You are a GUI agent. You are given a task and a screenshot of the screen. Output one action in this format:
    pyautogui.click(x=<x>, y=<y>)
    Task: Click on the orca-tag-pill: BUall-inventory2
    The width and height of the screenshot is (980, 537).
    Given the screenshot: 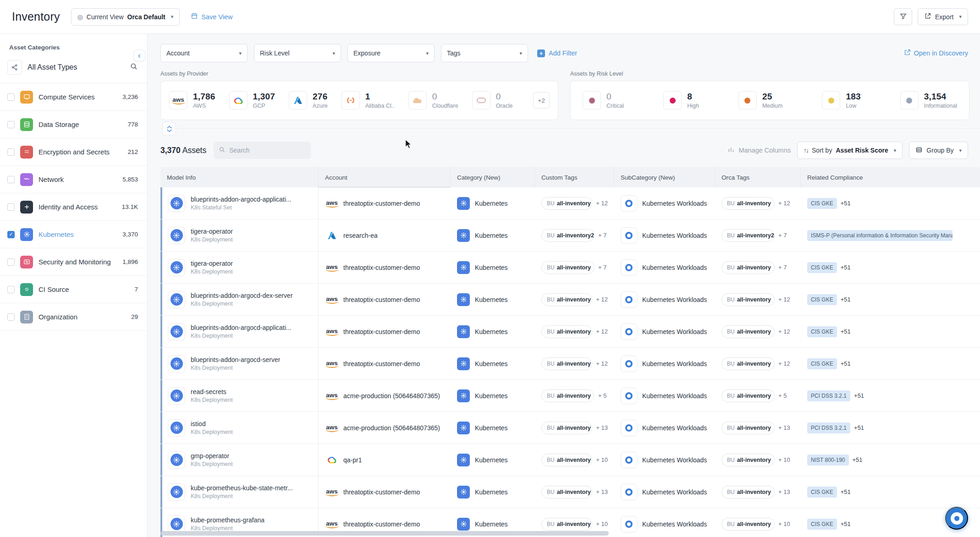 What is the action you would take?
    pyautogui.click(x=748, y=236)
    